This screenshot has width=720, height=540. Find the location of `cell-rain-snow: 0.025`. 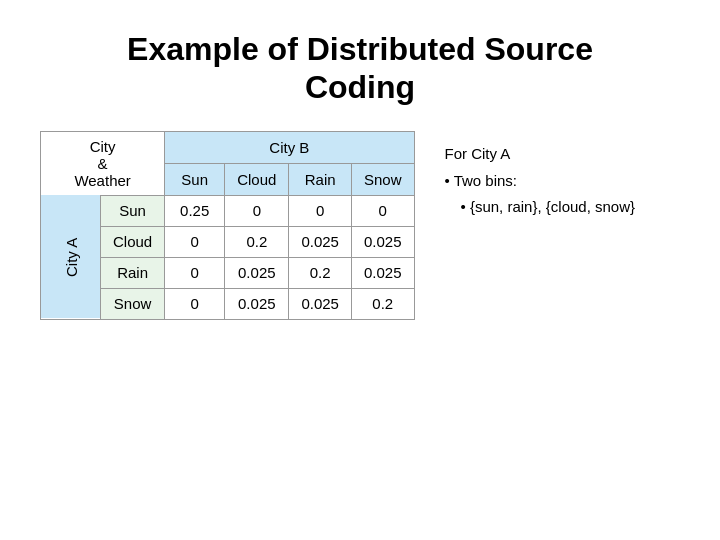

cell-rain-snow: 0.025 is located at coordinates (382, 272).